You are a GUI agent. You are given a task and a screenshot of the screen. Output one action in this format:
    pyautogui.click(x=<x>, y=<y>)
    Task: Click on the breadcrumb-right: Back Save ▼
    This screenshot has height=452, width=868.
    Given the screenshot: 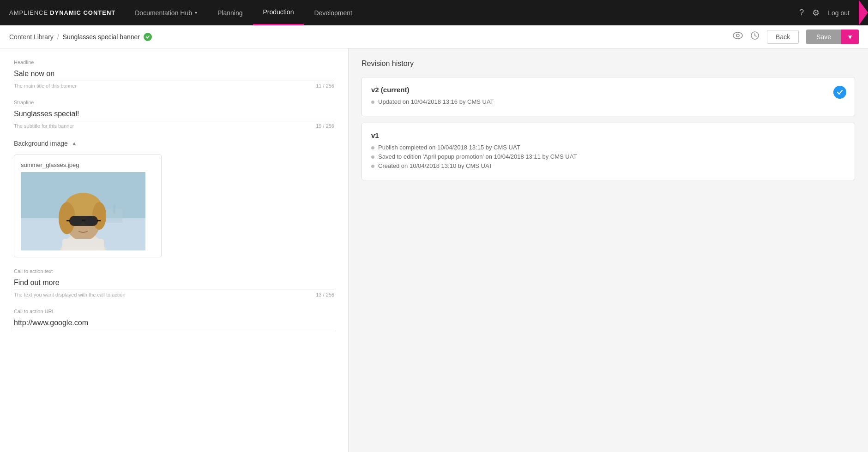 What is the action you would take?
    pyautogui.click(x=796, y=37)
    